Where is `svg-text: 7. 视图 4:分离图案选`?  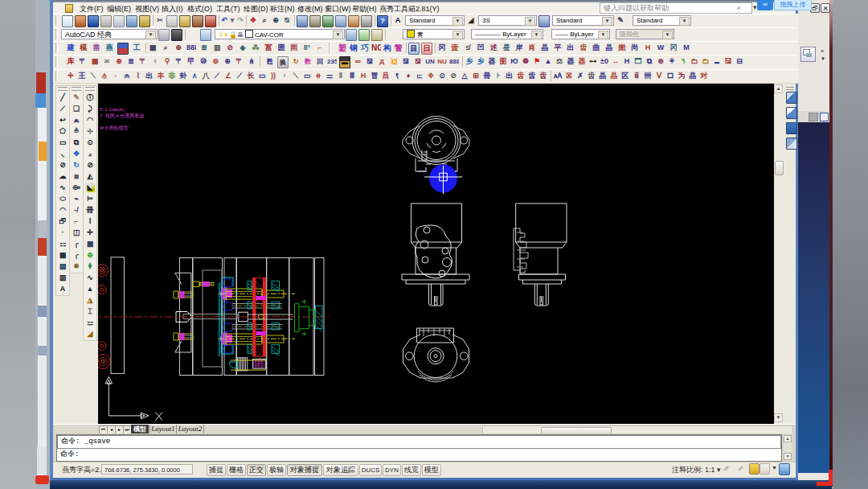 svg-text: 7. 视图 4:分离图案选 is located at coordinates (122, 116).